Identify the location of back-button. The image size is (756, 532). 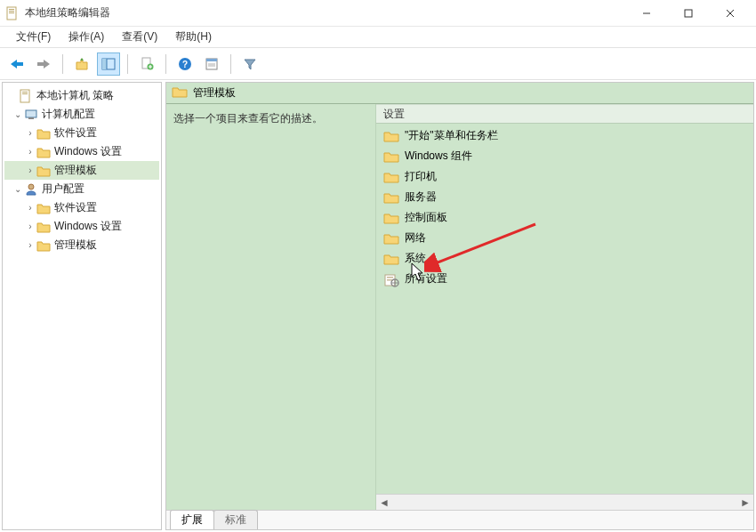
(17, 64).